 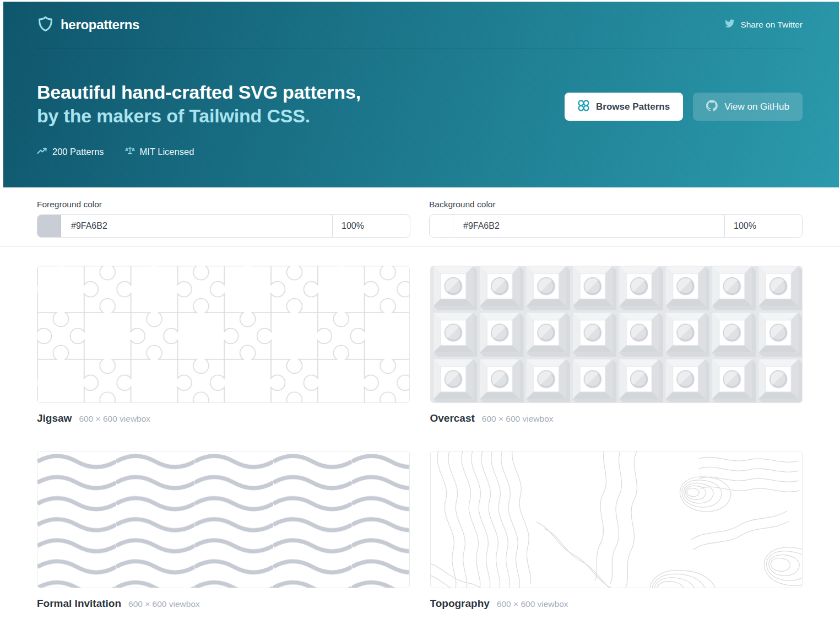 I want to click on view-on-github-label: View on GitHub, so click(x=757, y=107).